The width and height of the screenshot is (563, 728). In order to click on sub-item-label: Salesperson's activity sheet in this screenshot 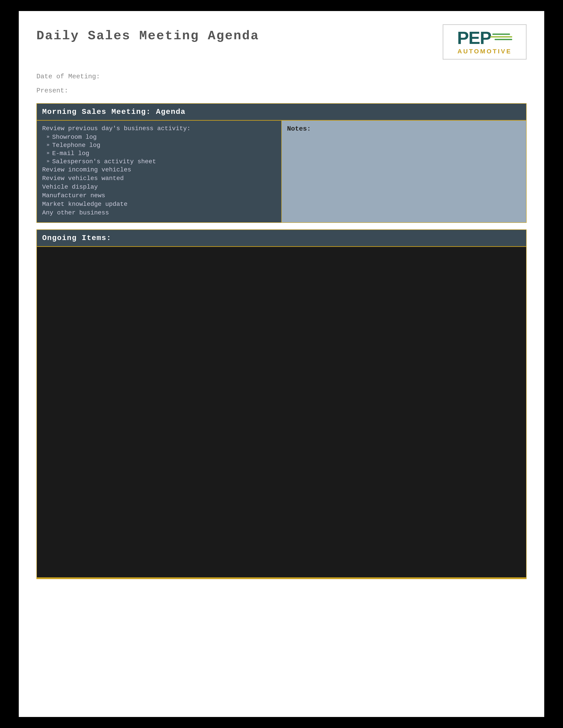, I will do `click(104, 162)`.